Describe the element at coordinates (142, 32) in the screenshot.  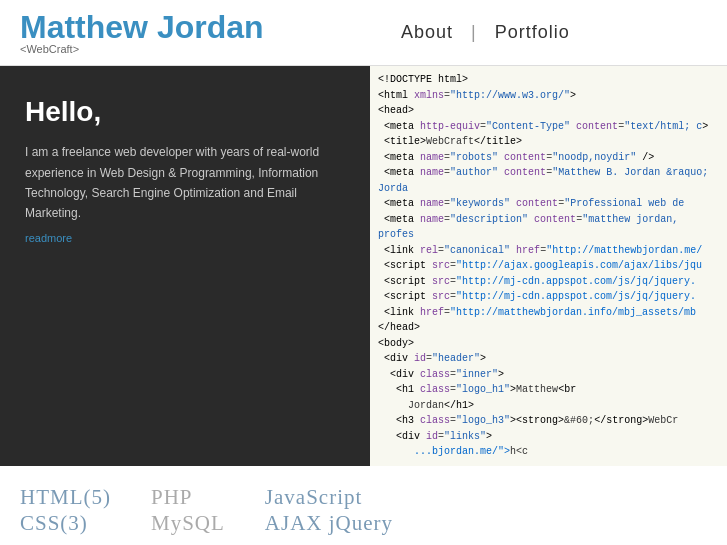
I see `logo-area: Matthew Jordan <WebCraft>` at that location.